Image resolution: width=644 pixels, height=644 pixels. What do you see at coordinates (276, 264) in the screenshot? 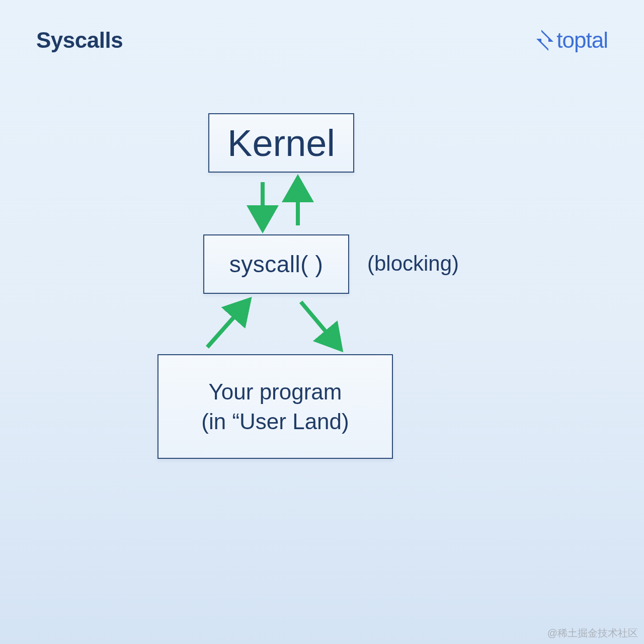
I see `syscall-label: syscall( )` at bounding box center [276, 264].